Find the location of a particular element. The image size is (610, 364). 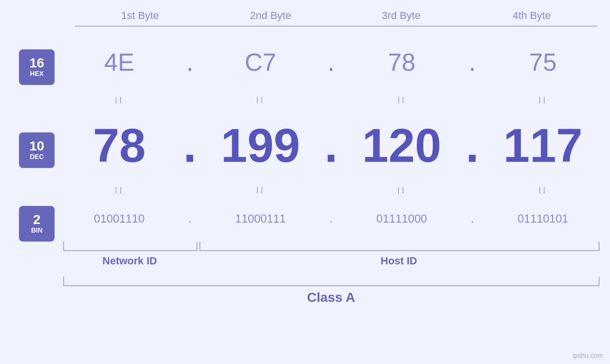

hex-row: 4E . C7 . 78 . 75 is located at coordinates (331, 62).